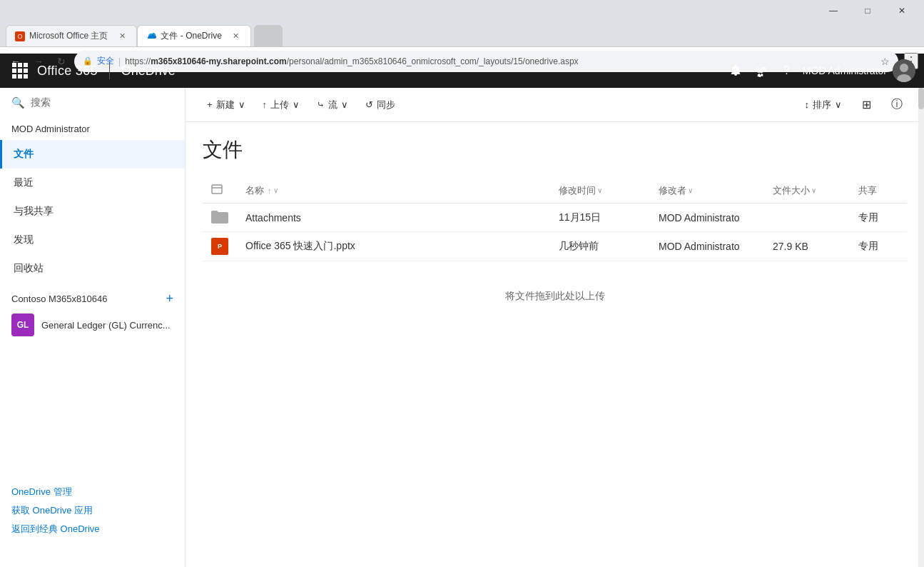  Describe the element at coordinates (296, 104) in the screenshot. I see `upload-chevron-icon: ∨` at that location.